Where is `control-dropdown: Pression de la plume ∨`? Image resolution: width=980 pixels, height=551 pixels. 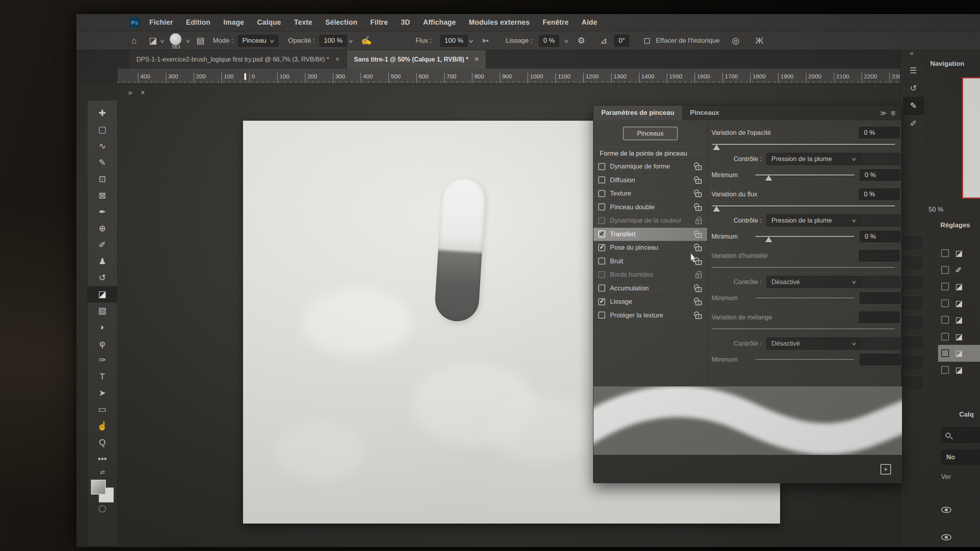
control-dropdown: Pression de la plume ∨ is located at coordinates (813, 220).